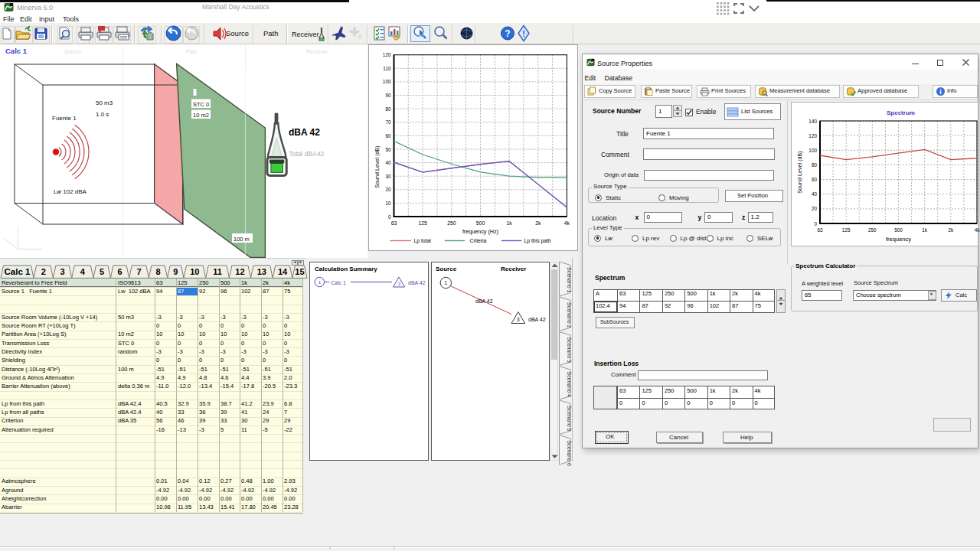  Describe the element at coordinates (847, 230) in the screenshot. I see `svg-text: 125` at that location.